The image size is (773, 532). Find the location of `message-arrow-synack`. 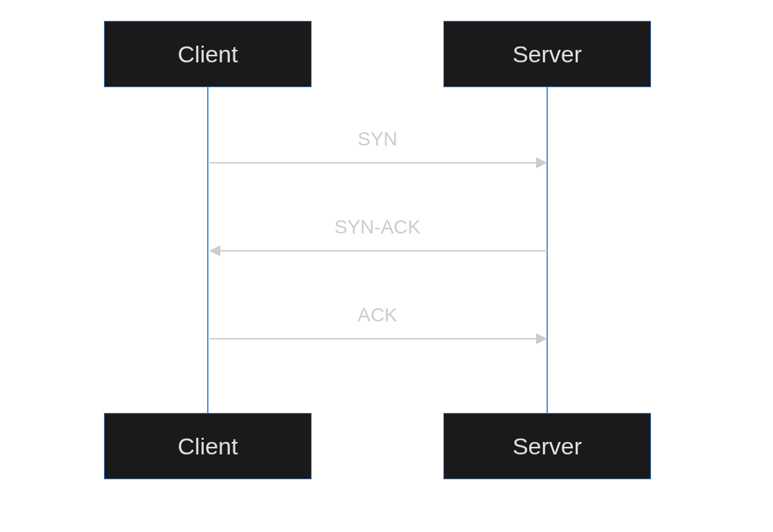

message-arrow-synack is located at coordinates (383, 251).